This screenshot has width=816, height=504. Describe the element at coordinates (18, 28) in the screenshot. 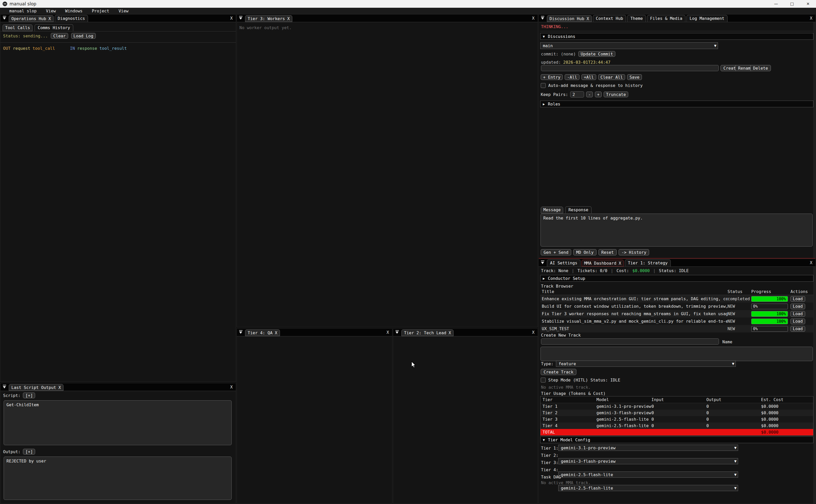

I see `subtab-tool-calls: Tool Calls` at that location.